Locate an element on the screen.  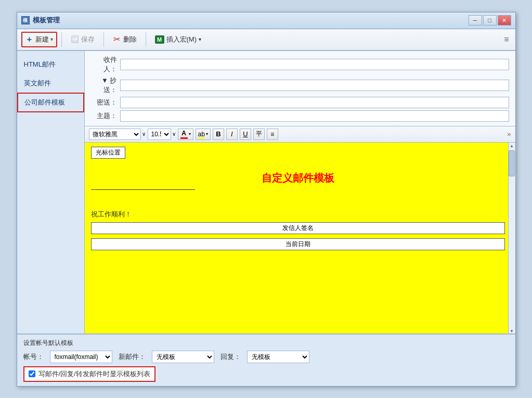
sidebar: HTML邮件 英文邮件 公司邮件模板 is located at coordinates (51, 192).